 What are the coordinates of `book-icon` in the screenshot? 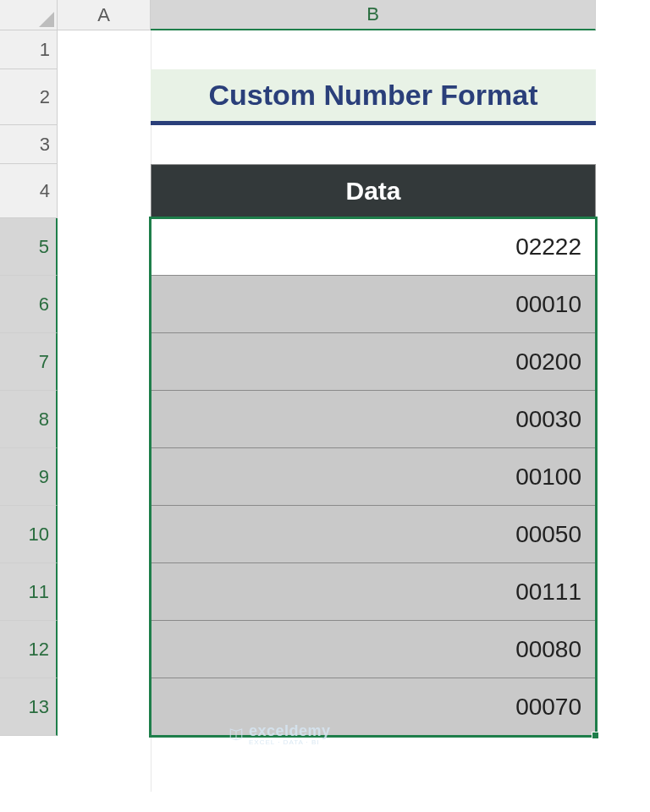 It's located at (236, 734).